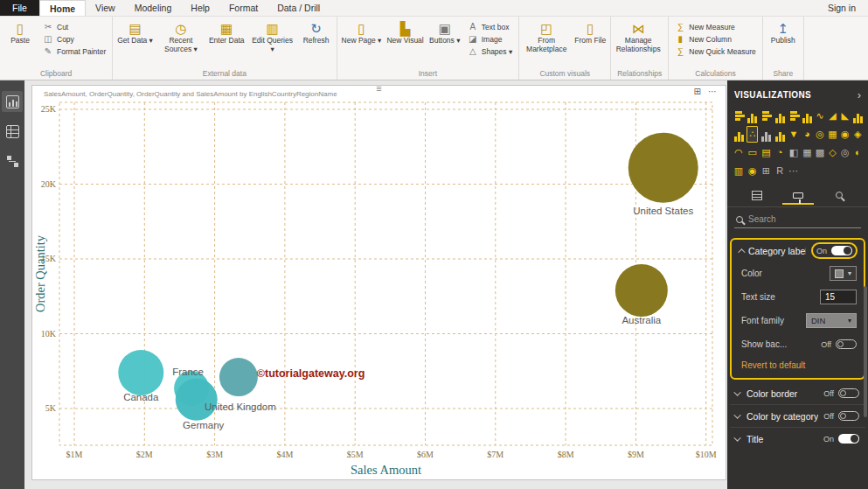  I want to click on chevron-down-icon: ▾, so click(850, 320).